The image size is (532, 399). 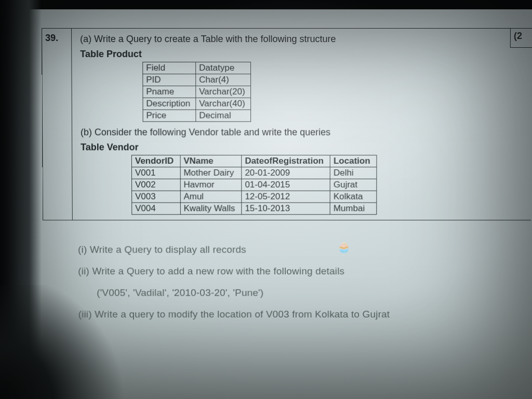 What do you see at coordinates (304, 250) in the screenshot?
I see `subq-i: (i) Write a Query to display all records` at bounding box center [304, 250].